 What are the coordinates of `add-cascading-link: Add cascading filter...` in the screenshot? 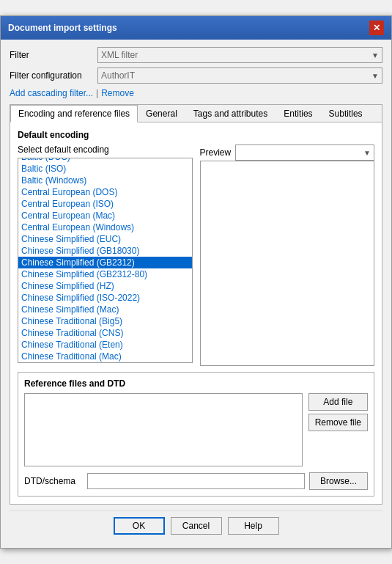 It's located at (51, 93).